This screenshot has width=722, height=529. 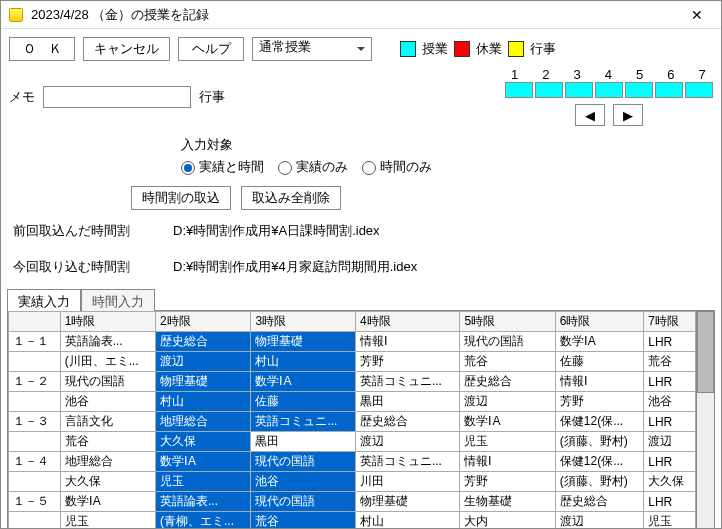 What do you see at coordinates (204, 521) in the screenshot?
I see `cell: (青柳、エミ...` at bounding box center [204, 521].